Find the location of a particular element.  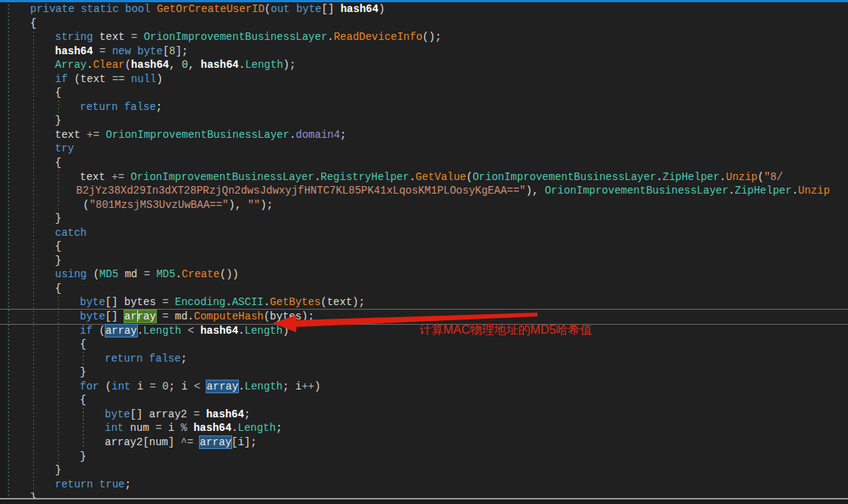

code-token: ReadDeviceInfo is located at coordinates (378, 37).